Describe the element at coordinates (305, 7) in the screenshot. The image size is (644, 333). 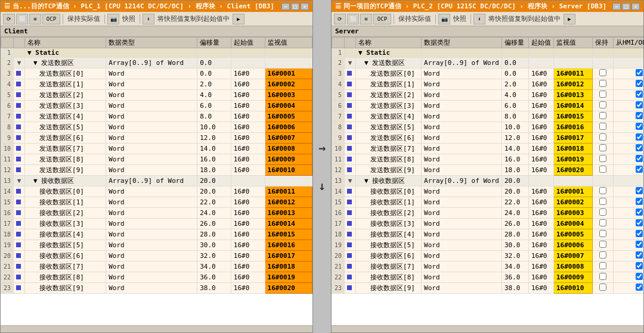
I see `left-close-button: ✕` at that location.